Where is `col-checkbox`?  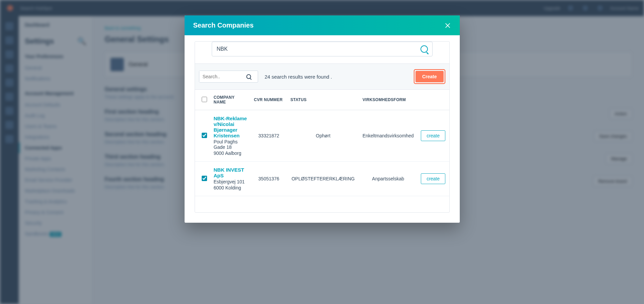 col-checkbox is located at coordinates (203, 100).